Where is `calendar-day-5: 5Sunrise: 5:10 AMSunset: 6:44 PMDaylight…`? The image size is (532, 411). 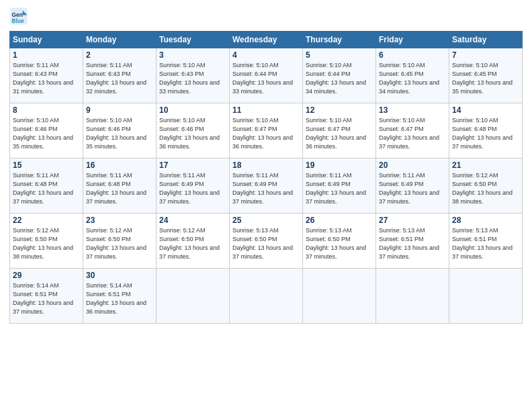
calendar-day-5: 5Sunrise: 5:10 AMSunset: 6:44 PMDaylight… is located at coordinates (340, 76).